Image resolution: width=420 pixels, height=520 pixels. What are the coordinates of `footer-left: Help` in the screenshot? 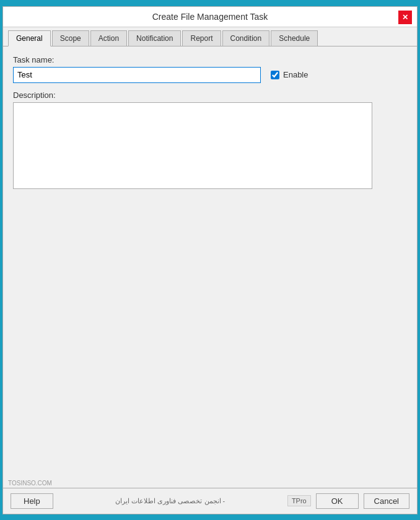 It's located at (32, 501).